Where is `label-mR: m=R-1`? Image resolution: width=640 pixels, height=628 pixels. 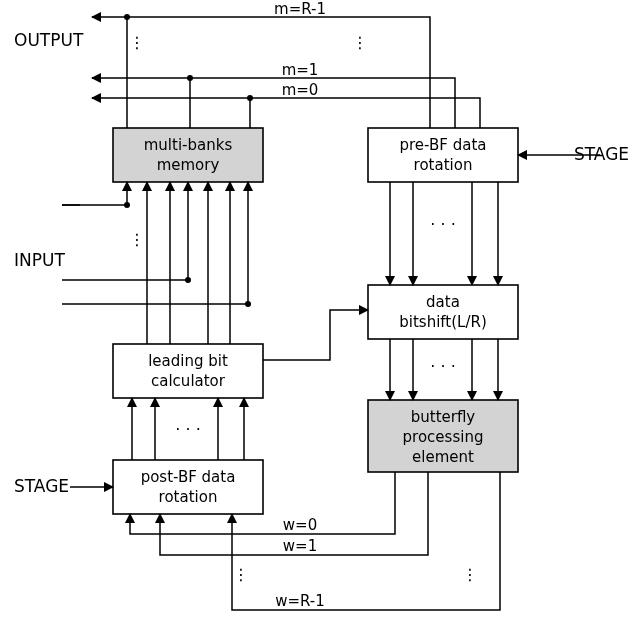 label-mR: m=R-1 is located at coordinates (300, 9).